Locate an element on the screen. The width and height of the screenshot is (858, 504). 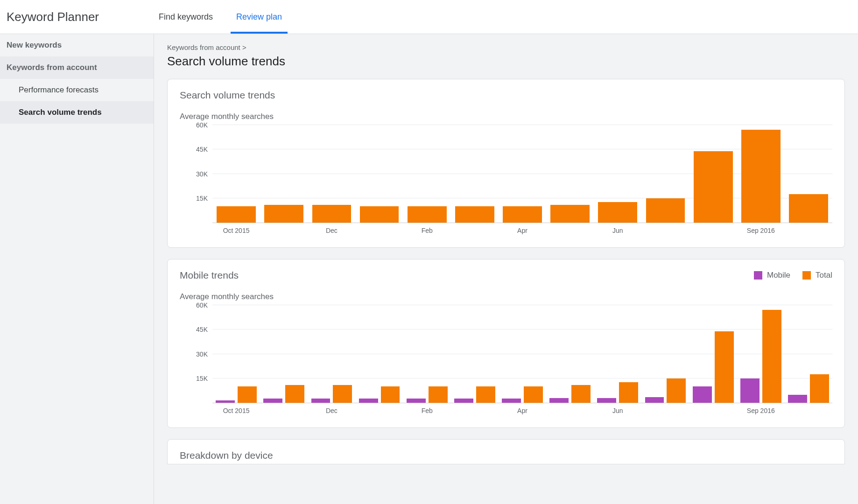
sidebar-item-label: Search volume trends is located at coordinates (60, 112).